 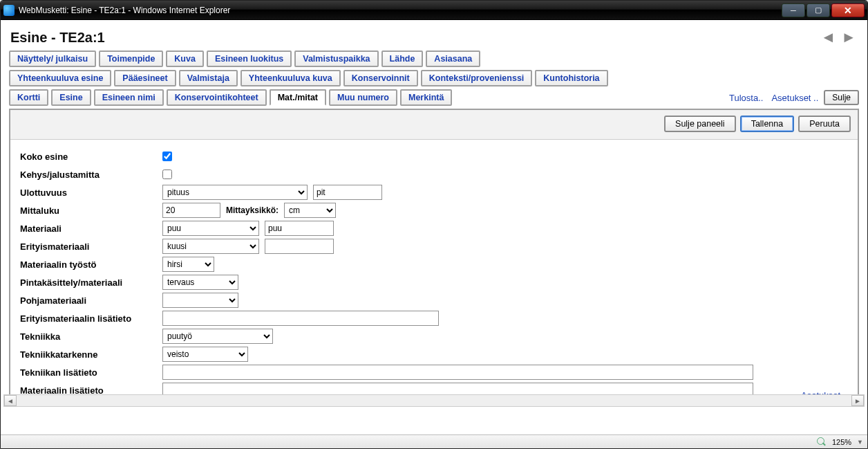 I want to click on checkbox-kehys, so click(x=167, y=174).